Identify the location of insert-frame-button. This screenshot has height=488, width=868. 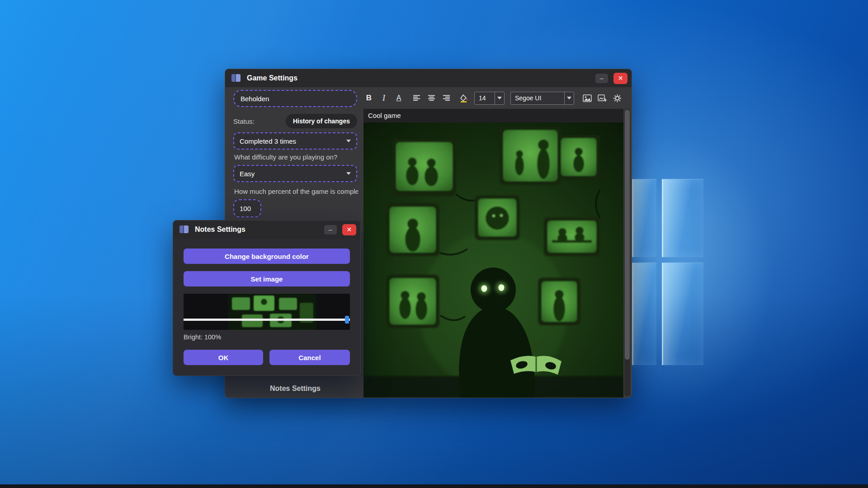
(602, 98).